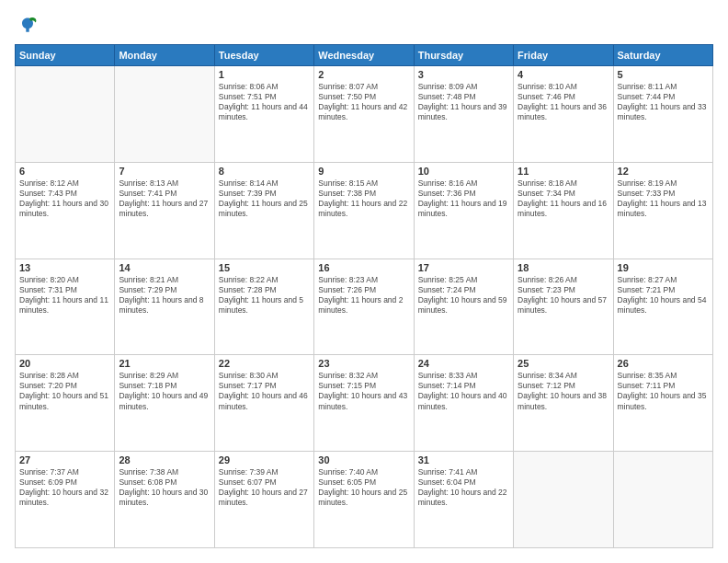 This screenshot has width=728, height=563. What do you see at coordinates (463, 391) in the screenshot?
I see `day-detail: Sunrise: 8:33 AM Sunset: 7:14 PM Dayligh…` at bounding box center [463, 391].